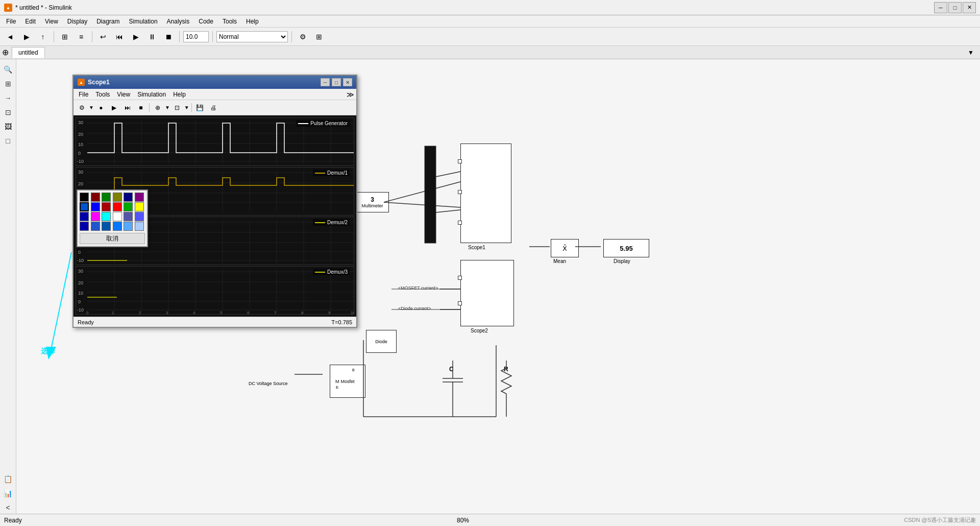 The height and width of the screenshot is (526, 980). I want to click on color-cell-yellow, so click(139, 207).